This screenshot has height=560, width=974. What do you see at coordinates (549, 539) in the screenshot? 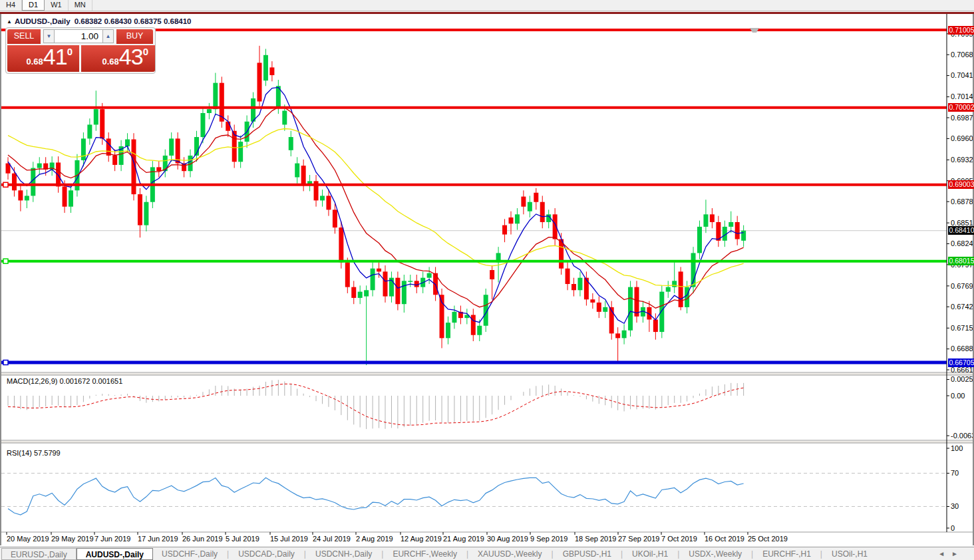
I see `date-axis-label: 9 Sep 2019` at bounding box center [549, 539].